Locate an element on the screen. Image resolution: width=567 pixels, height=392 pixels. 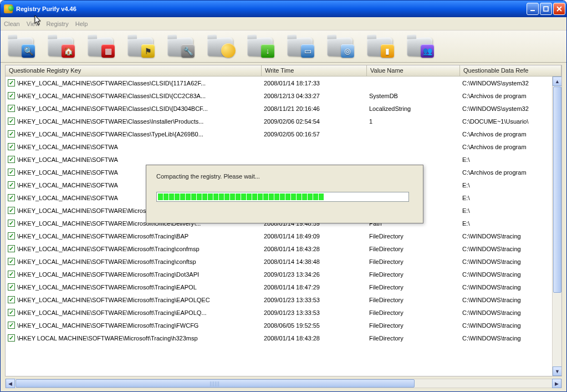
minimize-button is located at coordinates (533, 9).